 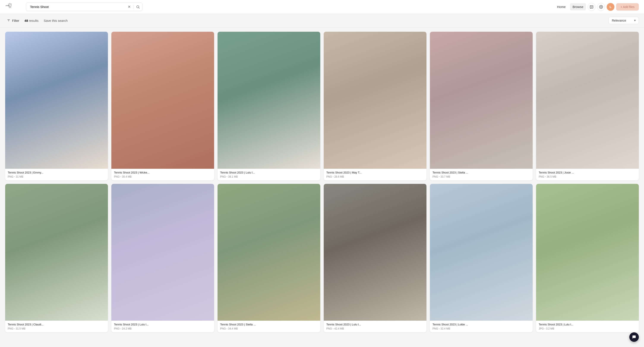 I want to click on card-body: Tennis Shoot 2023 | Emmy... PNG 31 MB, so click(x=56, y=174).